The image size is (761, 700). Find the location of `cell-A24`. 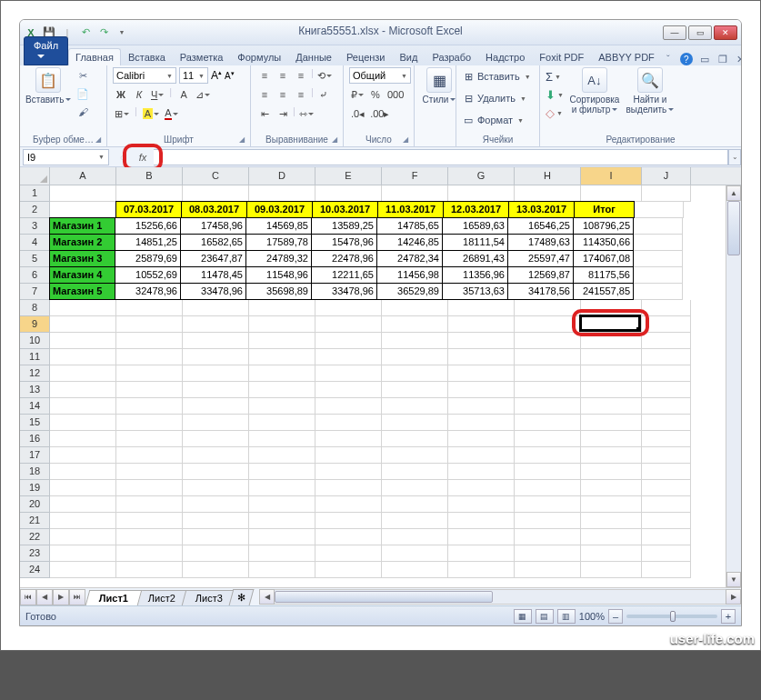

cell-A24 is located at coordinates (84, 570).